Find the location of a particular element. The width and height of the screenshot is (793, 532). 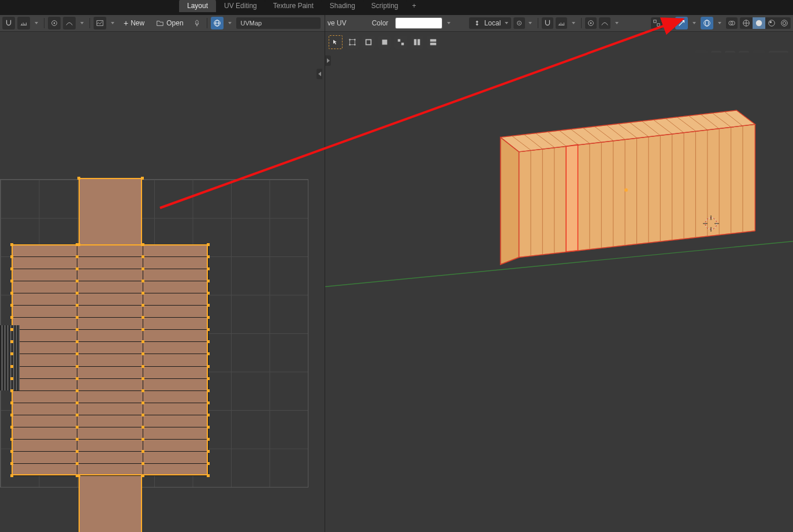

live-uv-label: ve UV is located at coordinates (340, 23).